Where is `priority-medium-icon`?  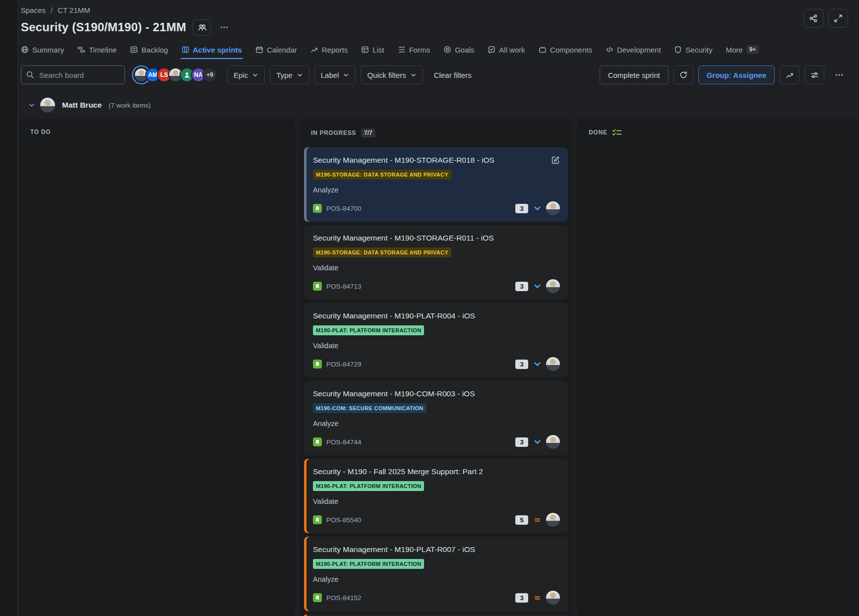 priority-medium-icon is located at coordinates (537, 520).